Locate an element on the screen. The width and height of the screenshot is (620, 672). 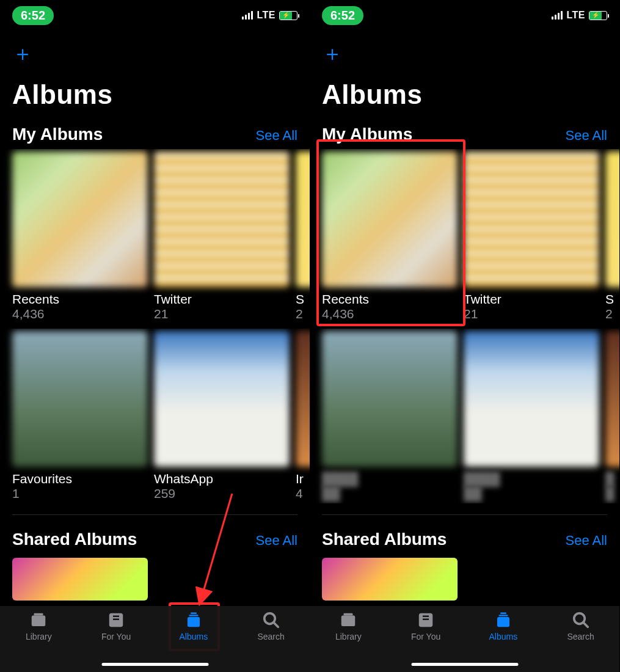
album-count: 1 is located at coordinates (80, 494).